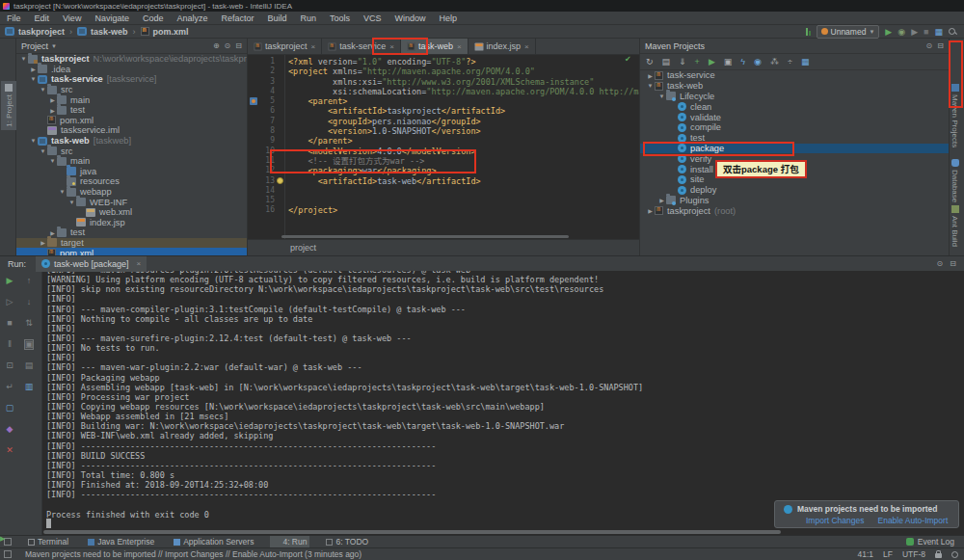 Image resolution: width=964 pixels, height=560 pixels. Describe the element at coordinates (914, 554) in the screenshot. I see `encoding-widget: UTF-8` at that location.